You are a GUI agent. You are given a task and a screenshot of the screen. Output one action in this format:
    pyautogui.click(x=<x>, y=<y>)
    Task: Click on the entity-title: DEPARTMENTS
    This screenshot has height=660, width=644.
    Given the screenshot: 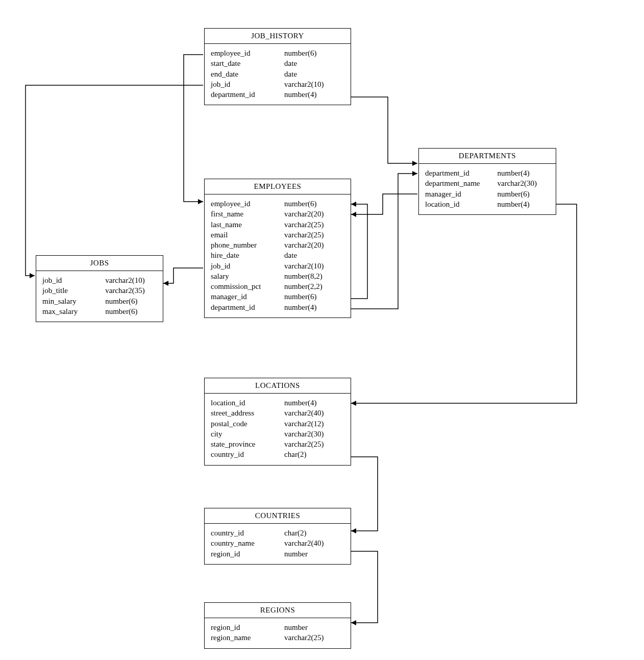 What is the action you would take?
    pyautogui.click(x=487, y=156)
    